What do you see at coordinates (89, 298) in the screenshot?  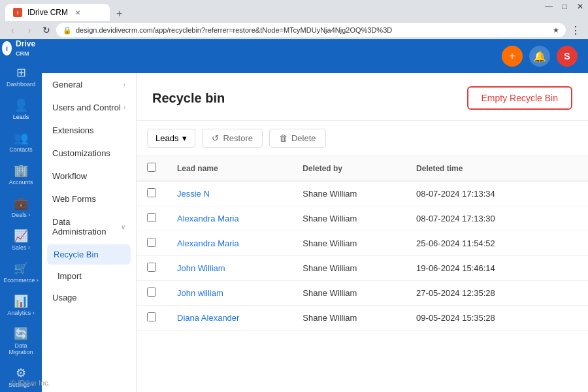 I see `sidebar-usage: Usage` at bounding box center [89, 298].